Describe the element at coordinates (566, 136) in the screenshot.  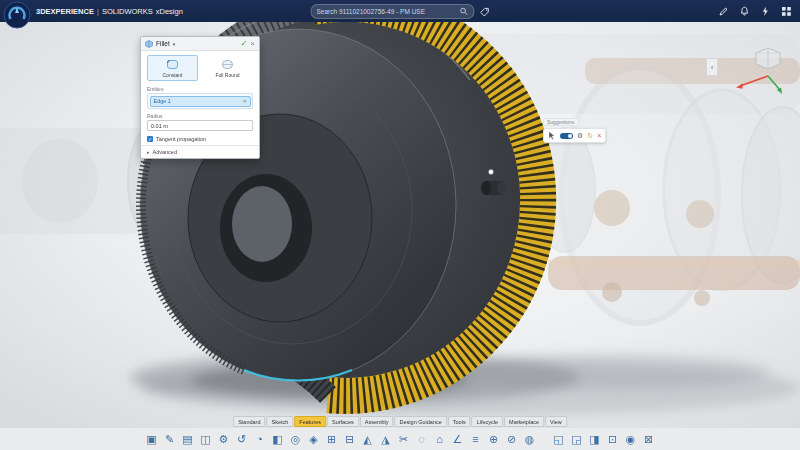
I see `suggestions-toggle` at that location.